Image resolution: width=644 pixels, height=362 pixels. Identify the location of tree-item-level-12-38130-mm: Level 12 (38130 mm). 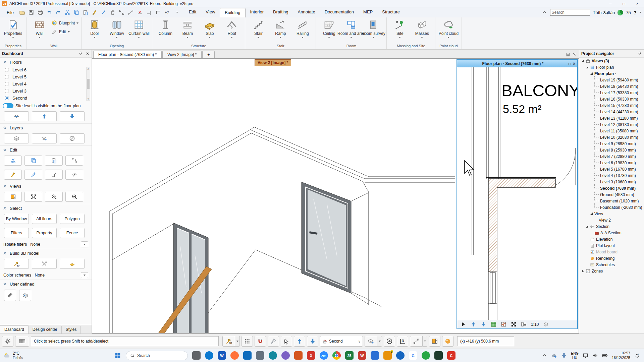
(612, 125).